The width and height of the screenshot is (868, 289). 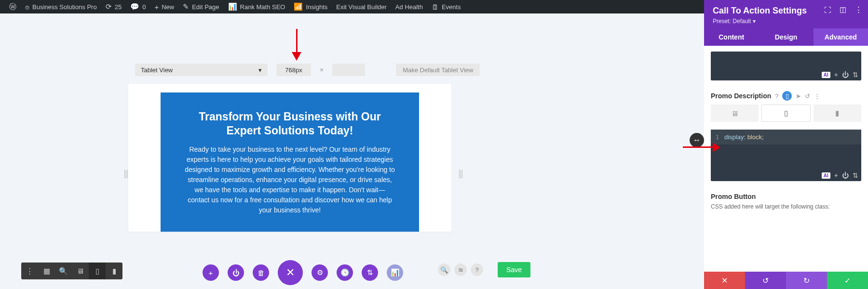 What do you see at coordinates (114, 7) in the screenshot?
I see `updates-link: ⟳25` at bounding box center [114, 7].